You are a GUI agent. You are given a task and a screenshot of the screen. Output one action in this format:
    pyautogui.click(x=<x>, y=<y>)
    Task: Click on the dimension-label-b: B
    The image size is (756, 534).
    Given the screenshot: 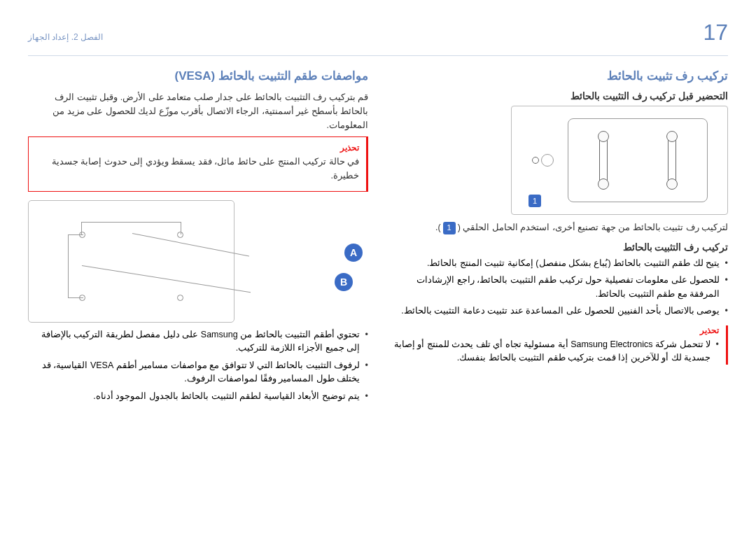 What is the action you would take?
    pyautogui.click(x=344, y=282)
    